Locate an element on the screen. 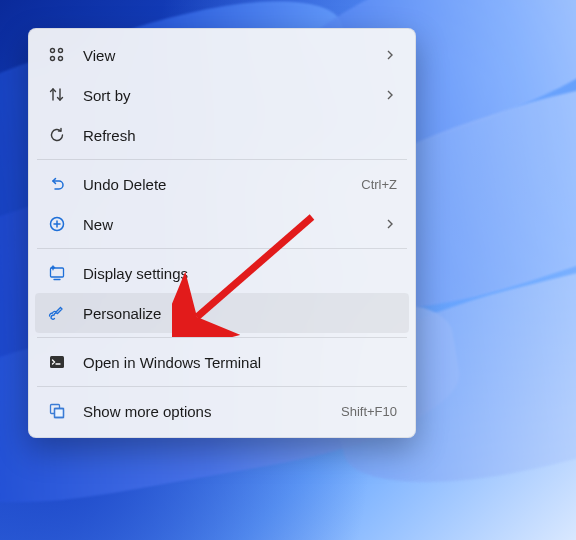  menu-item-shortcut: Ctrl+Z is located at coordinates (379, 184).